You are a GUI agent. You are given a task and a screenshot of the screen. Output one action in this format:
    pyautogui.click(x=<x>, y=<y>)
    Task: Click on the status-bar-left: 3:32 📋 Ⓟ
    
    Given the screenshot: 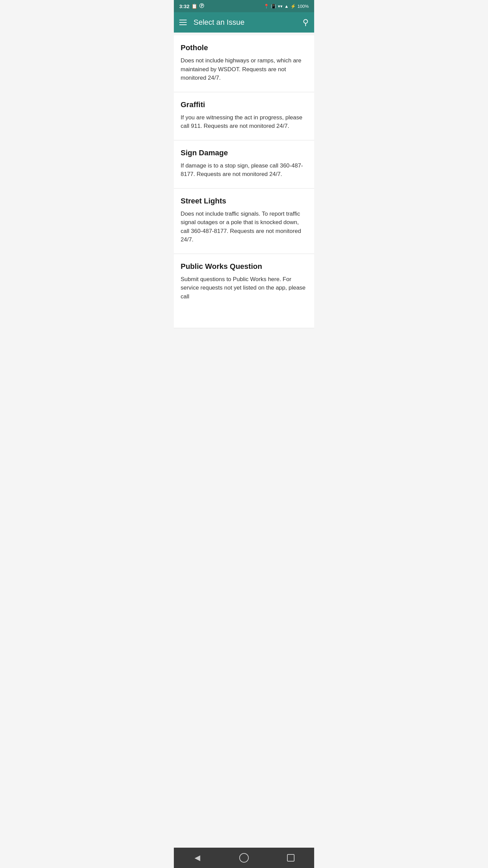 What is the action you would take?
    pyautogui.click(x=192, y=6)
    